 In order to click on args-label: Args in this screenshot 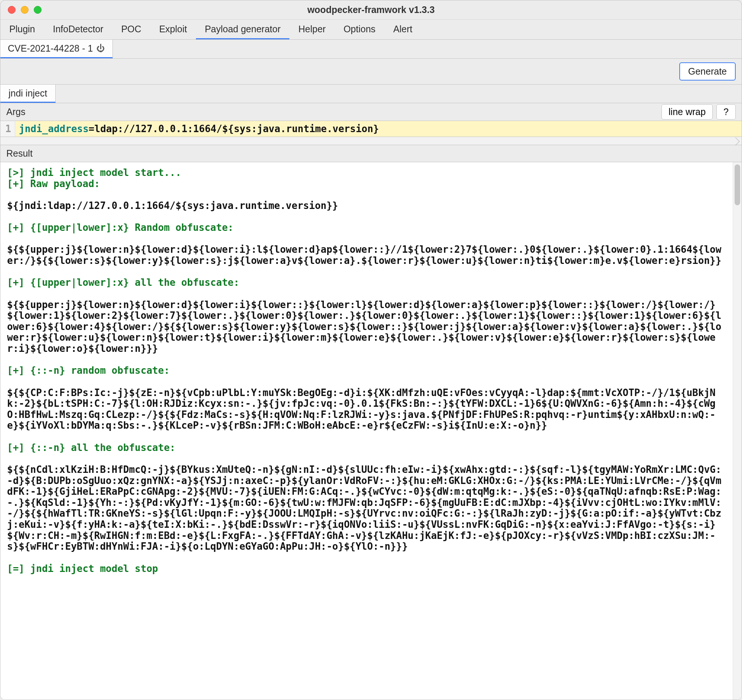, I will do `click(16, 112)`.